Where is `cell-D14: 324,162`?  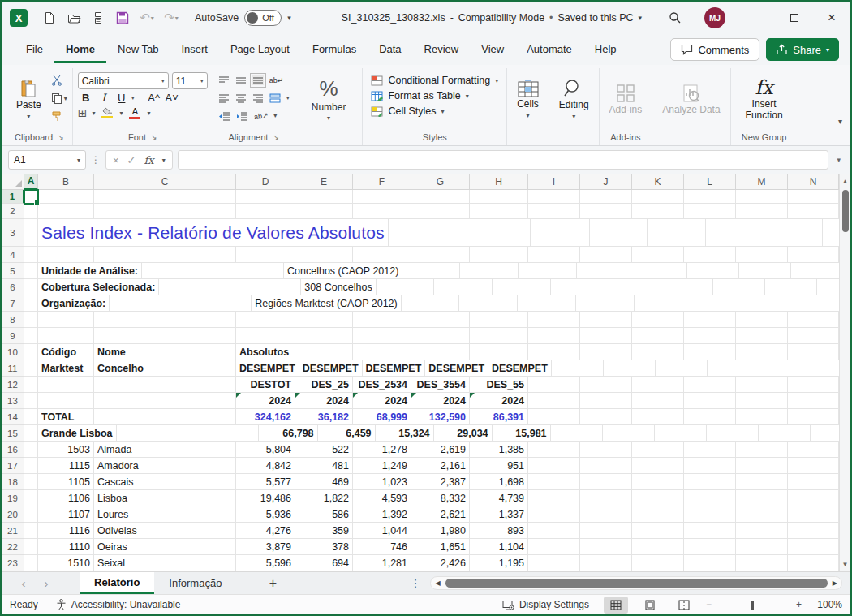 cell-D14: 324,162 is located at coordinates (266, 417).